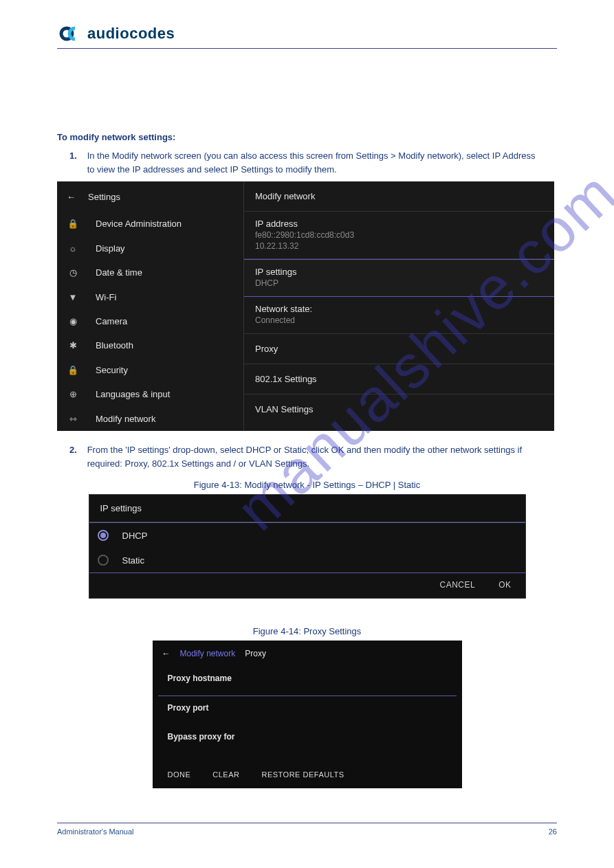 The image size is (614, 868). Describe the element at coordinates (553, 832) in the screenshot. I see `footer-page-number: 26` at that location.